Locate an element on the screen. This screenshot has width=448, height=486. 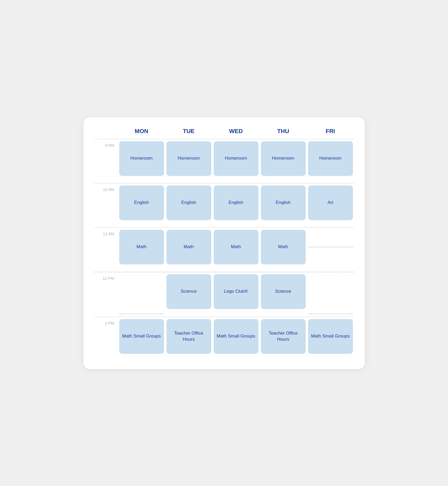
block-empty-fri-11am is located at coordinates (330, 247).